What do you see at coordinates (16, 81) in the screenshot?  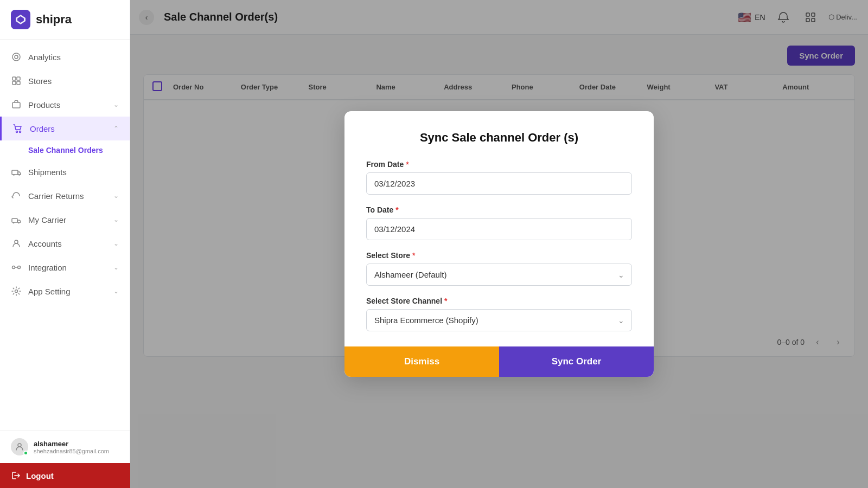 I see `stores-icon` at bounding box center [16, 81].